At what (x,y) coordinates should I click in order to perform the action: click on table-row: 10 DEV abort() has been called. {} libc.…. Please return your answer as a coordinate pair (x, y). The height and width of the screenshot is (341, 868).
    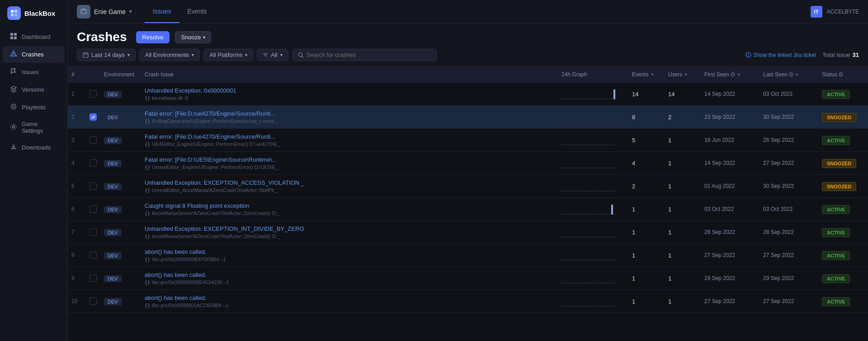
    Looking at the image, I should click on (468, 302).